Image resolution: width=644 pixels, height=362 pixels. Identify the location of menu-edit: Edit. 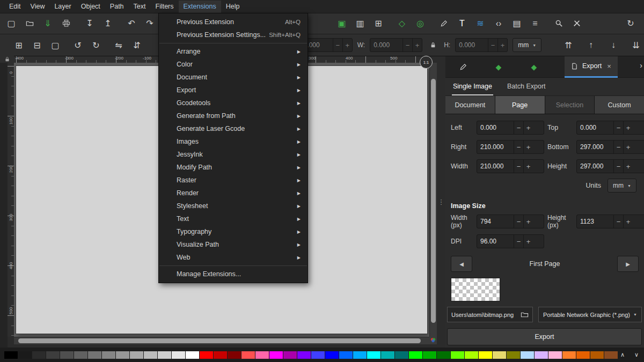
(15, 6).